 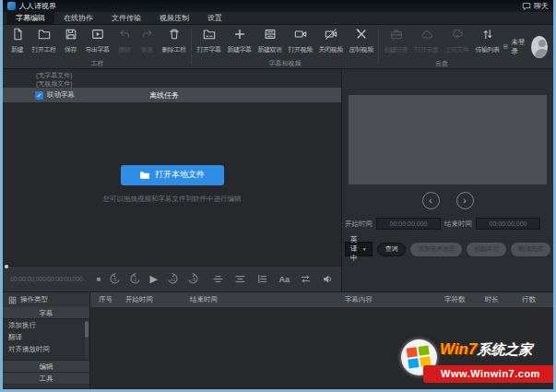 What do you see at coordinates (172, 95) in the screenshot?
I see `subtitle-tab-bar: ✓ 联动字幕 离线任务` at bounding box center [172, 95].